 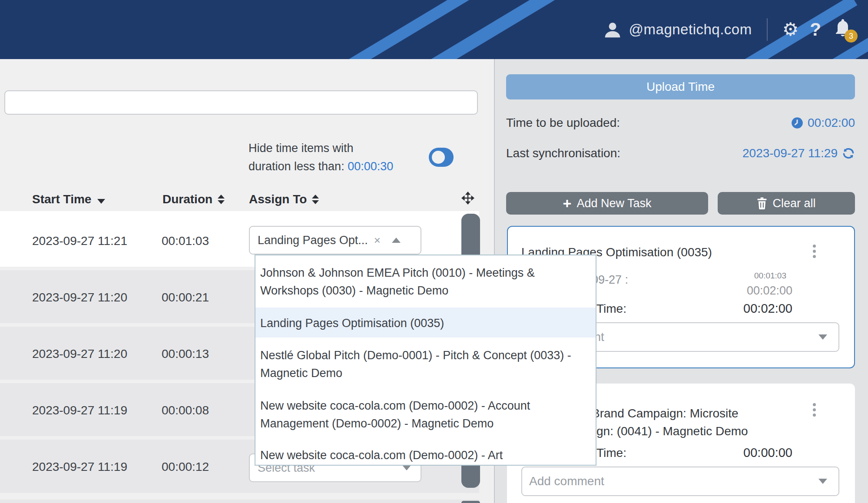 I want to click on hide-label-line1: Hide time items with, so click(x=301, y=148).